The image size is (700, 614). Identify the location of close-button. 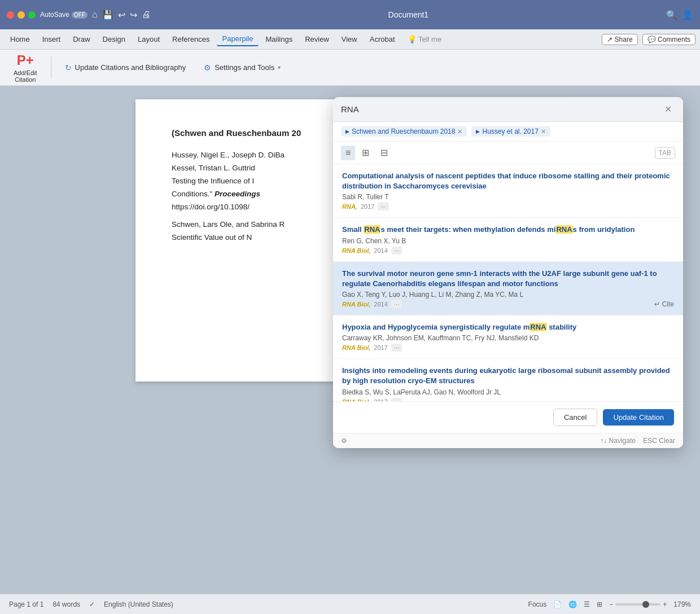
(10, 15).